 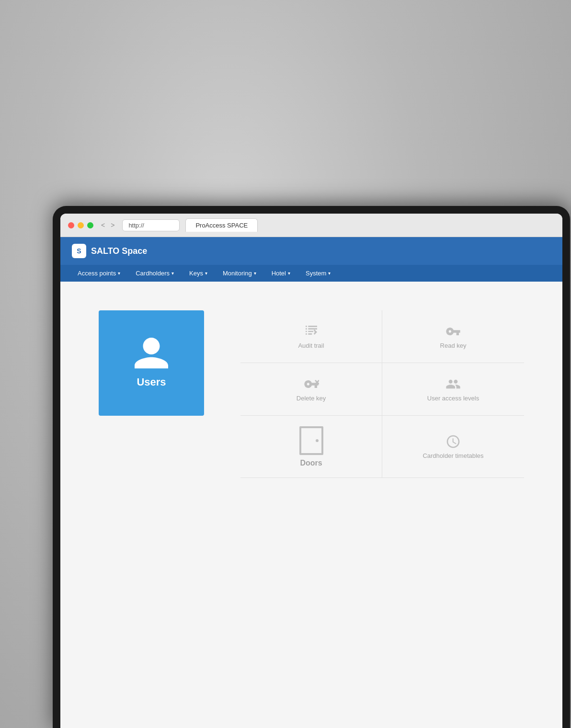 I want to click on doors-label: Doors, so click(x=311, y=463).